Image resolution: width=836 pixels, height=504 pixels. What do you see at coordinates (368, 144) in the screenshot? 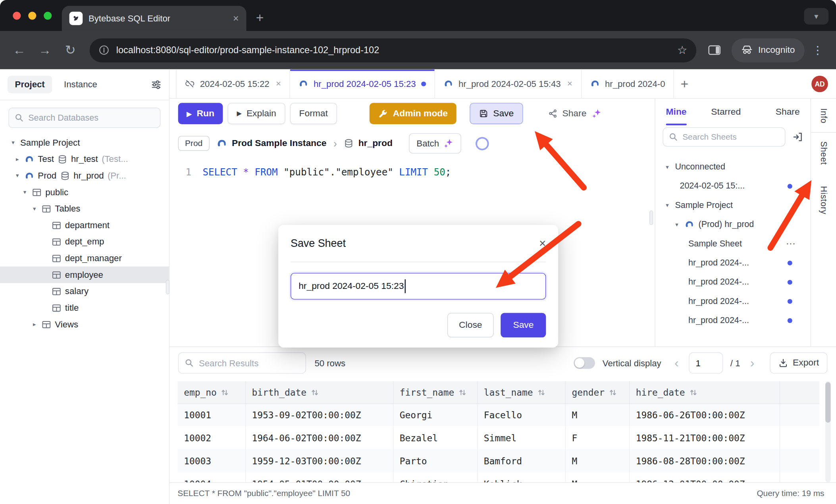
I see `database-selector: hr_prod` at bounding box center [368, 144].